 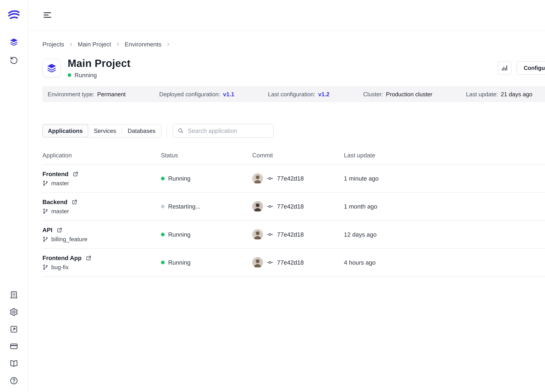 What do you see at coordinates (445, 155) in the screenshot?
I see `column-last-update: Last update` at bounding box center [445, 155].